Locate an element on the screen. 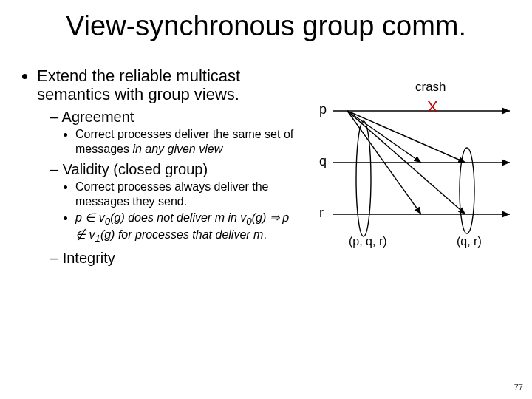 The width and height of the screenshot is (532, 399). crash-x-icon: X is located at coordinates (433, 107).